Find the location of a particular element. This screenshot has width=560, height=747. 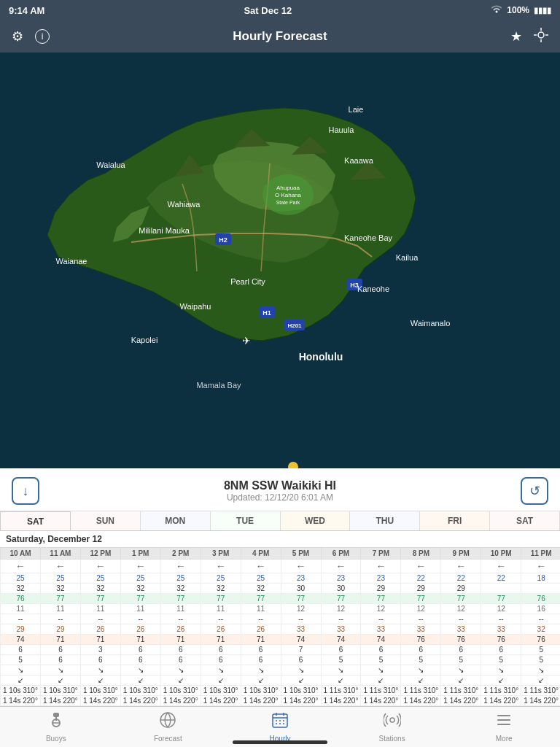

refresh-button: ↺ is located at coordinates (534, 491).